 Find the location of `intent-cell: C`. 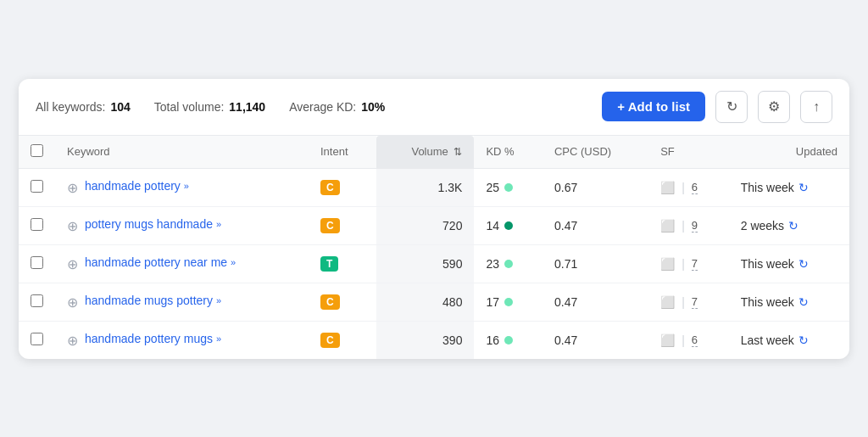

intent-cell: C is located at coordinates (342, 226).